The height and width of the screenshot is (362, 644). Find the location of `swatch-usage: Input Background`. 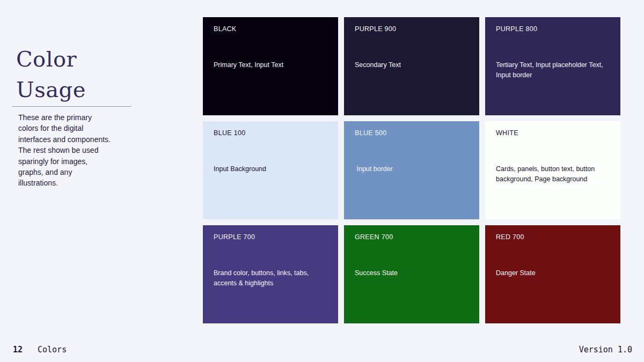

swatch-usage: Input Background is located at coordinates (273, 169).